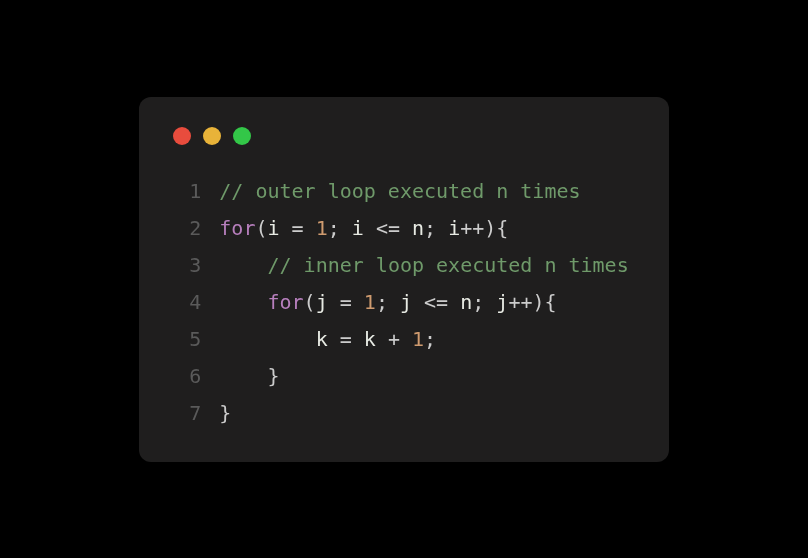  I want to click on code-content: // inner loop executed n times, so click(424, 266).